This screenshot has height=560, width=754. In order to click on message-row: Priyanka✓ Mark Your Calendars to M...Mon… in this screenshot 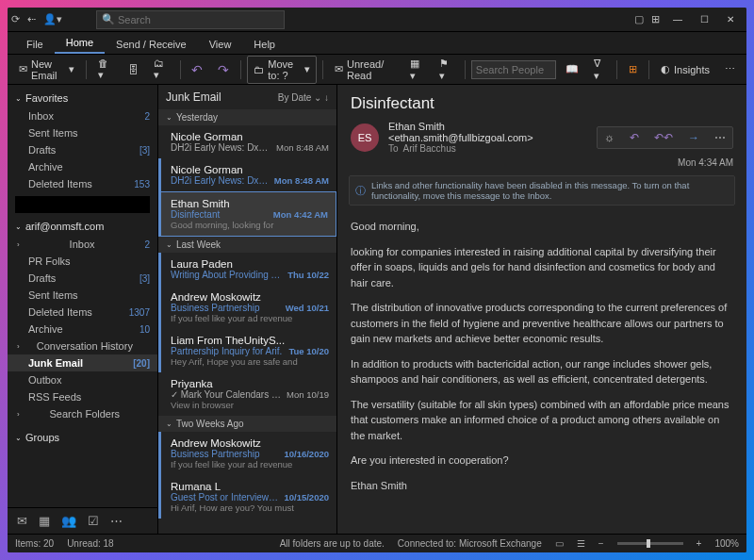, I will do `click(247, 394)`.